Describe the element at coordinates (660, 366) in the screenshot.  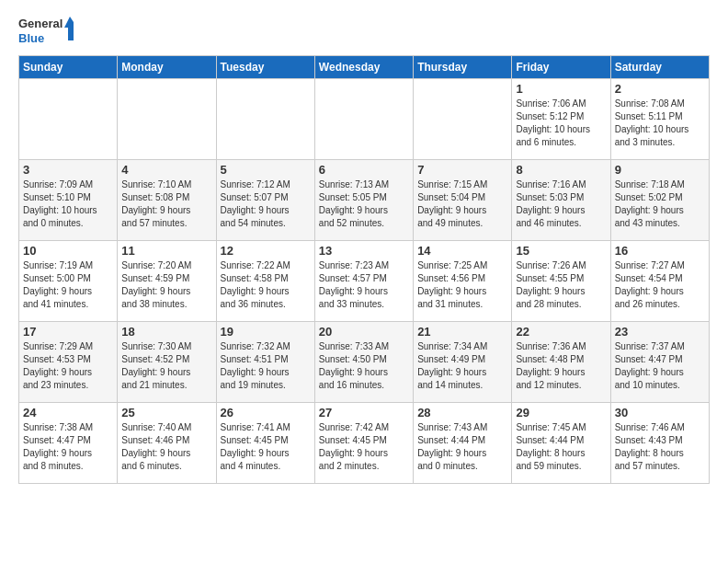
I see `day-info: Sunrise: 7:37 AM Sunset: 4:47 PM Dayligh…` at that location.